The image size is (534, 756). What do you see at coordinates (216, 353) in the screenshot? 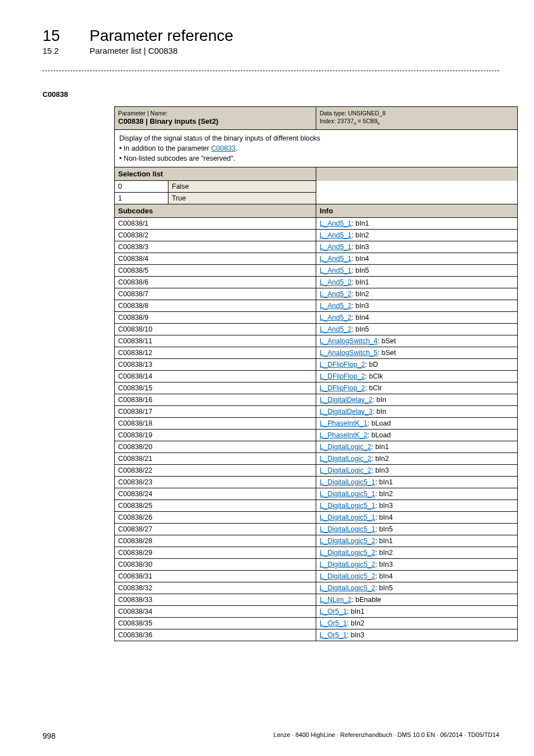
I see `subcode-cell: C00838/12` at bounding box center [216, 353].